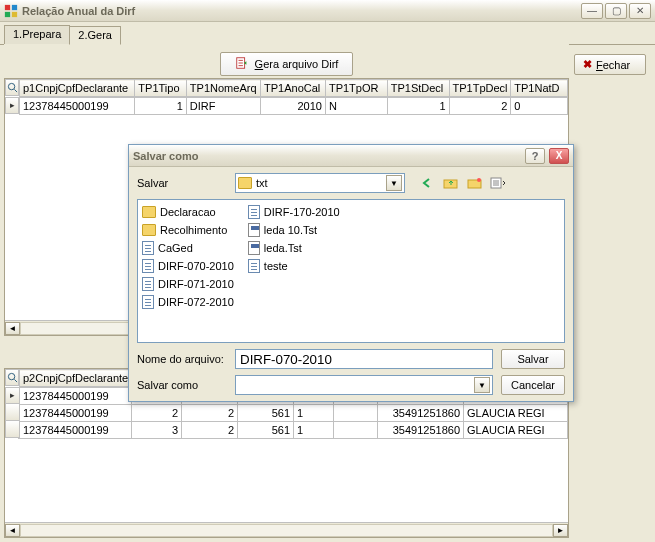 Image resolution: width=655 pixels, height=542 pixels. I want to click on list-item: leda.Tst, so click(294, 248).